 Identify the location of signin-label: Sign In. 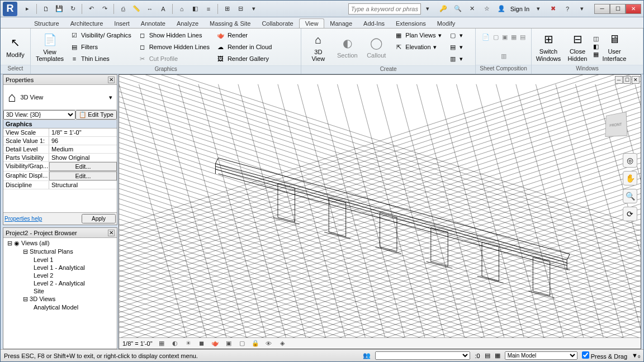
(520, 9).